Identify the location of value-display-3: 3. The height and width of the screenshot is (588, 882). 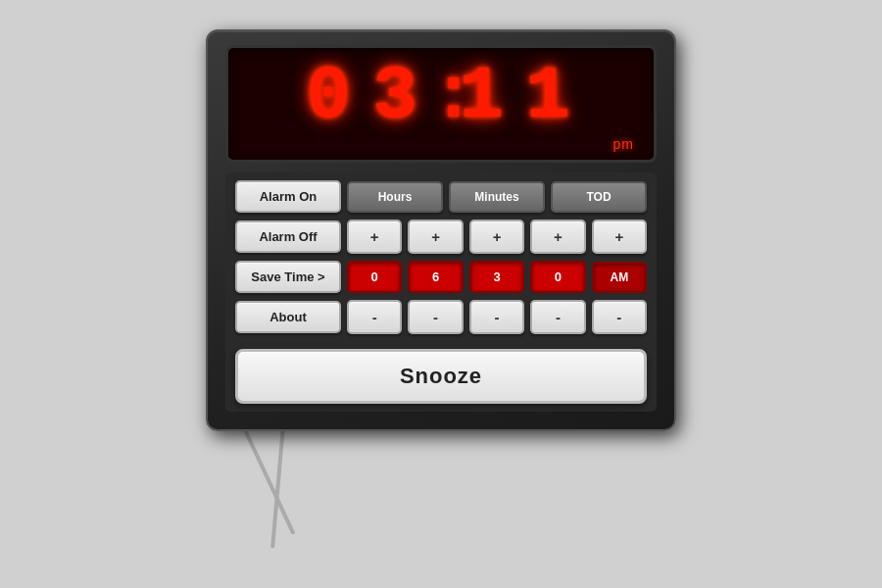
(497, 276).